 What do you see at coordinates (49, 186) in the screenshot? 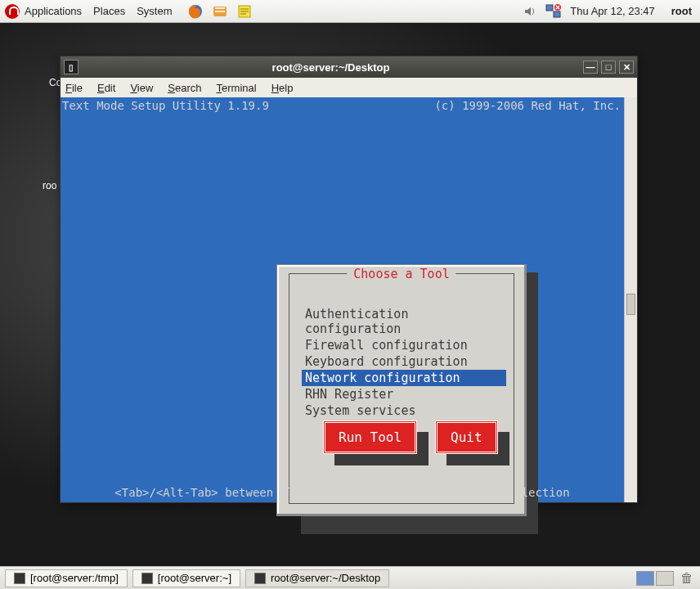
I see `desktop-icon-label: roo` at bounding box center [49, 186].